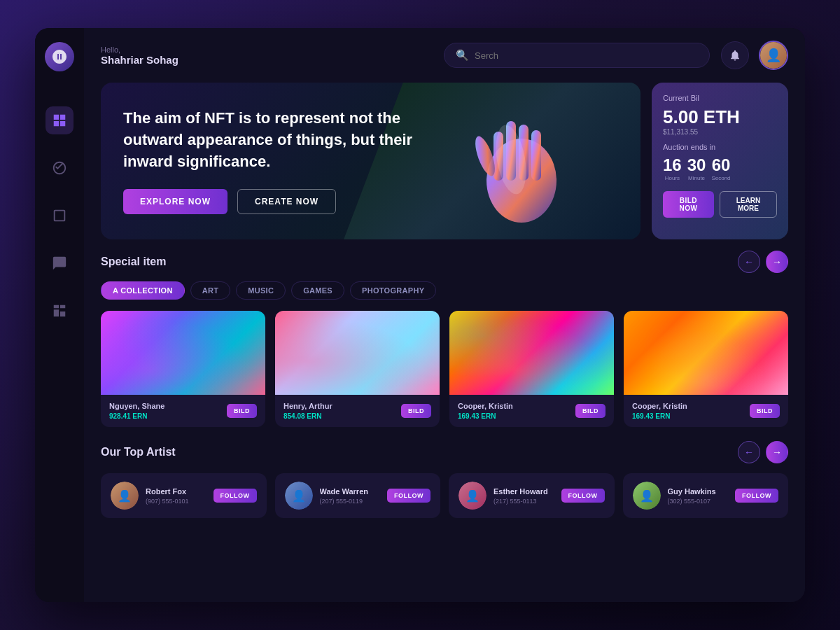 The image size is (840, 630). I want to click on avatar-image: 👤, so click(774, 55).